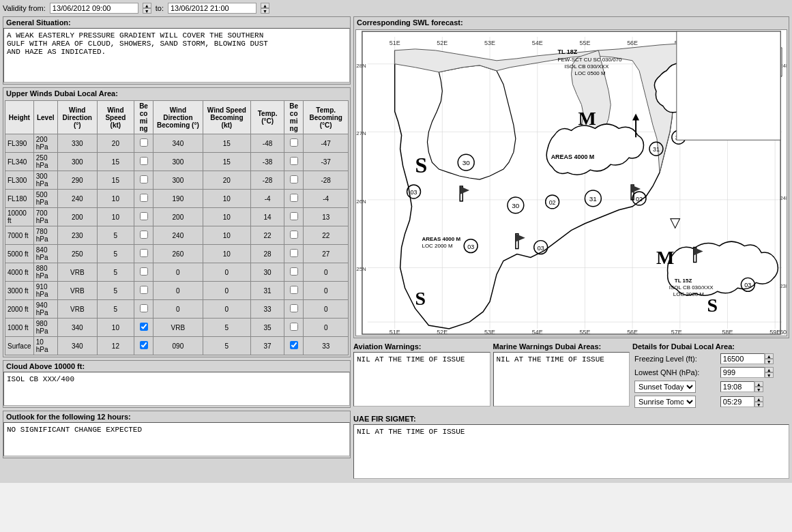 The image size is (792, 532). What do you see at coordinates (147, 8) in the screenshot?
I see `validity-from-spinner: ▲ ▼` at bounding box center [147, 8].